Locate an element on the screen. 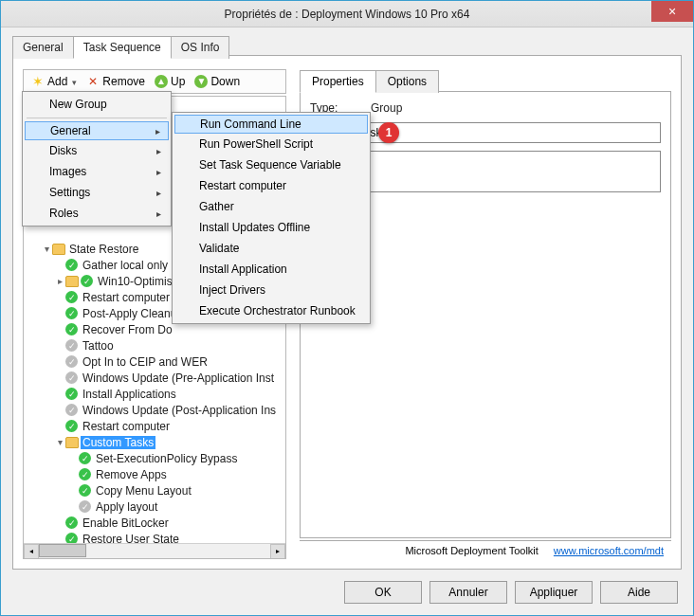 This screenshot has width=694, height=616. comments-input is located at coordinates (490, 172).